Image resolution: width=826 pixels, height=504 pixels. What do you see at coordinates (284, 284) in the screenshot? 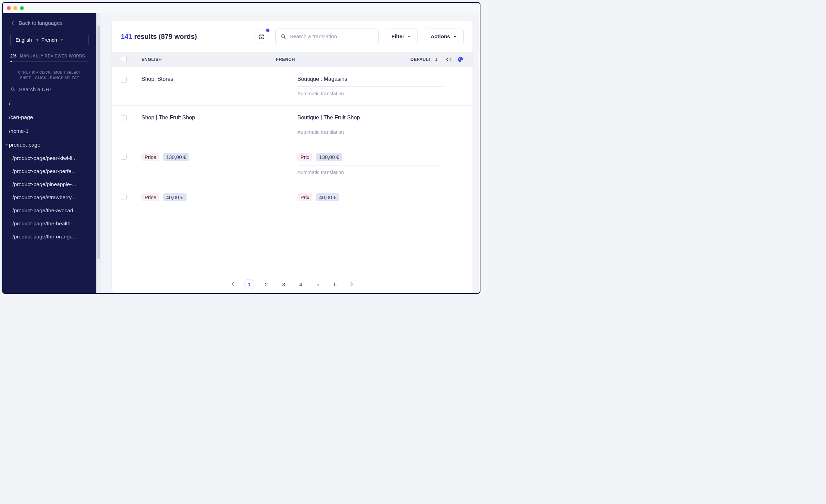
I see `page-number: 3` at bounding box center [284, 284].